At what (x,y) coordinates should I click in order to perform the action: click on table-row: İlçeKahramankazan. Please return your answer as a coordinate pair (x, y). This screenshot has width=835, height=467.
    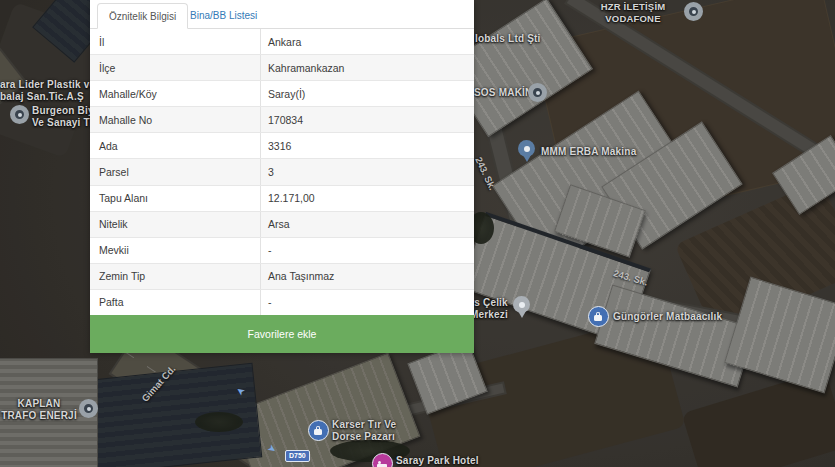
    Looking at the image, I should click on (282, 68).